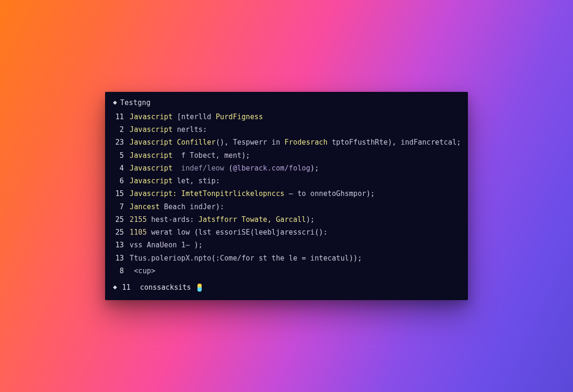 This screenshot has width=573, height=392. I want to click on token: leebljaresscri, so click(285, 232).